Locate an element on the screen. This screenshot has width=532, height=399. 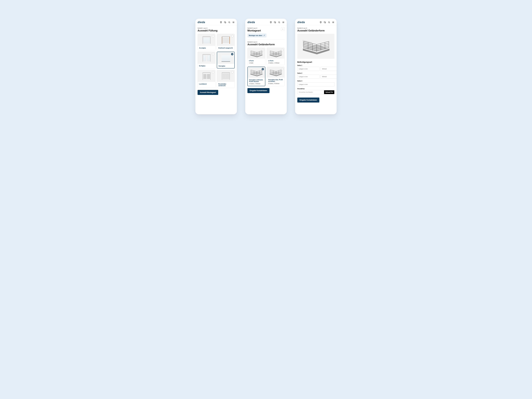
screen-step-1: dieda Schritt 1 von 4 Auswahl Füllung is located at coordinates (216, 66).